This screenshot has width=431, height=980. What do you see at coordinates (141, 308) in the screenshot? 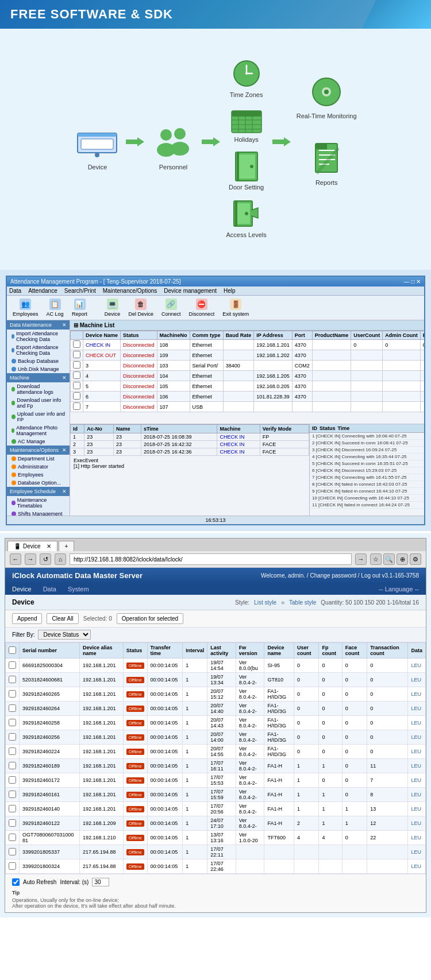
I see `toolbar-del-device: 🗑 Del Device` at bounding box center [141, 308].